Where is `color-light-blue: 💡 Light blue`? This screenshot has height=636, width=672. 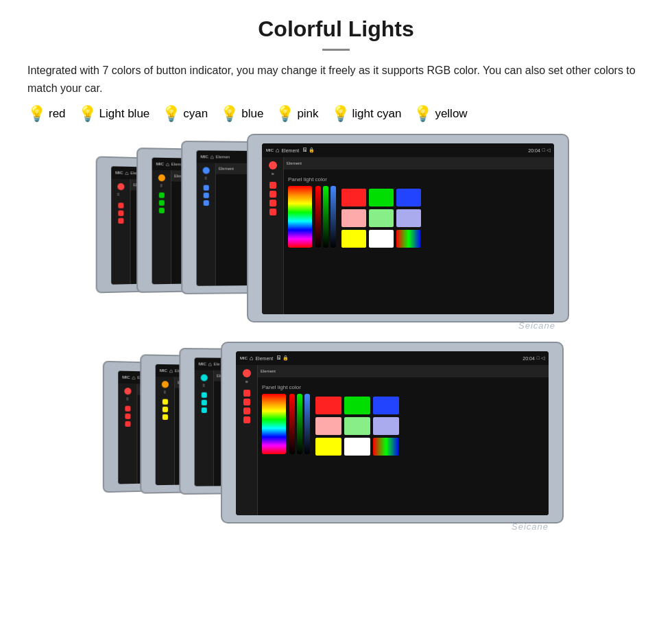 color-light-blue: 💡 Light blue is located at coordinates (114, 114).